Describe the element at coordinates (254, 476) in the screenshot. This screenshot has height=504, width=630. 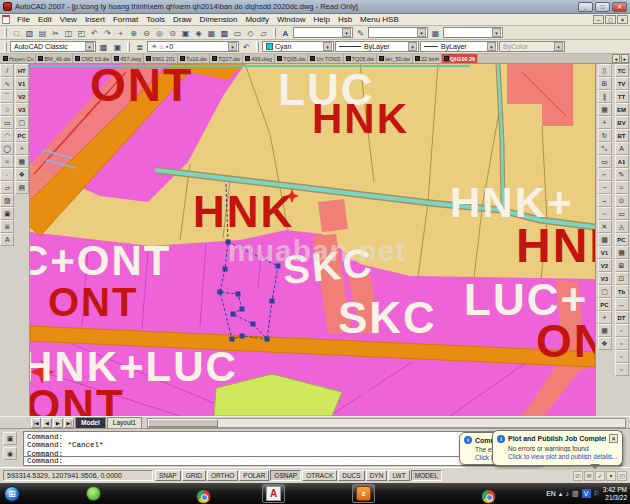
I see `status-toggle-polar: POLAR` at that location.